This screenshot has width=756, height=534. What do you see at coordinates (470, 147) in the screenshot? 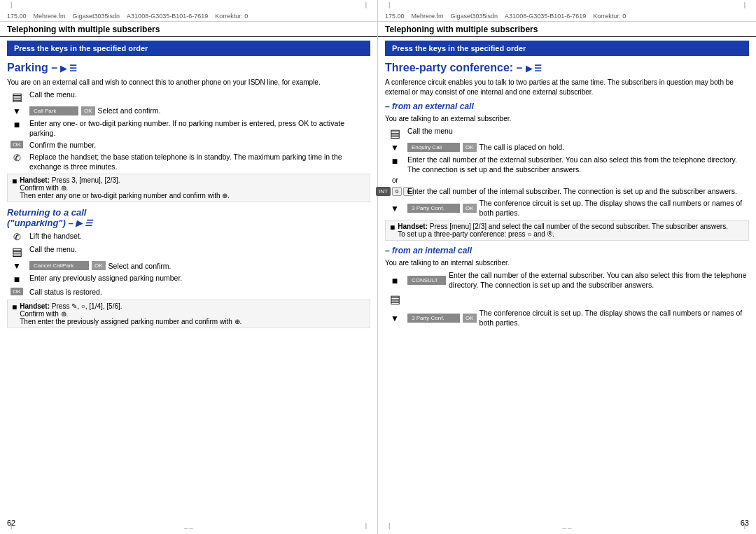
I see `ok-enquiry: OK` at bounding box center [470, 147].